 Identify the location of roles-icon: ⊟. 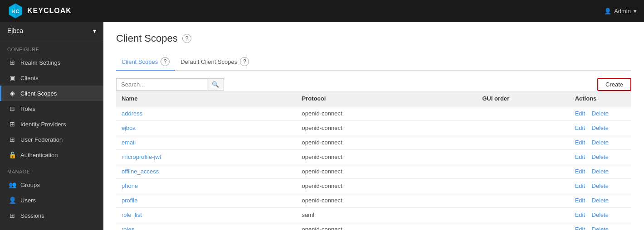
(12, 109).